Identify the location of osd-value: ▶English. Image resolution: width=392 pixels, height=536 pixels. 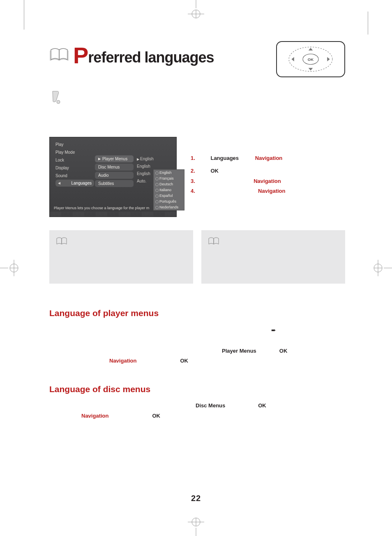
(145, 159).